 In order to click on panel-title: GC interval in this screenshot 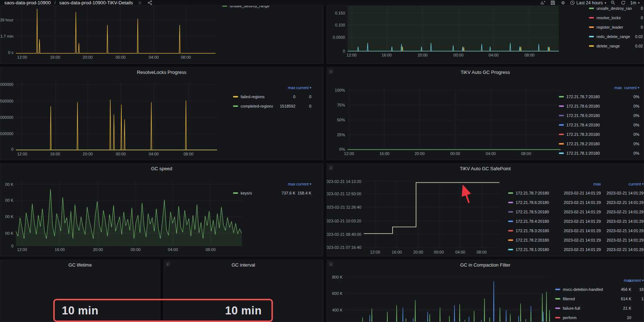, I will do `click(244, 265)`.